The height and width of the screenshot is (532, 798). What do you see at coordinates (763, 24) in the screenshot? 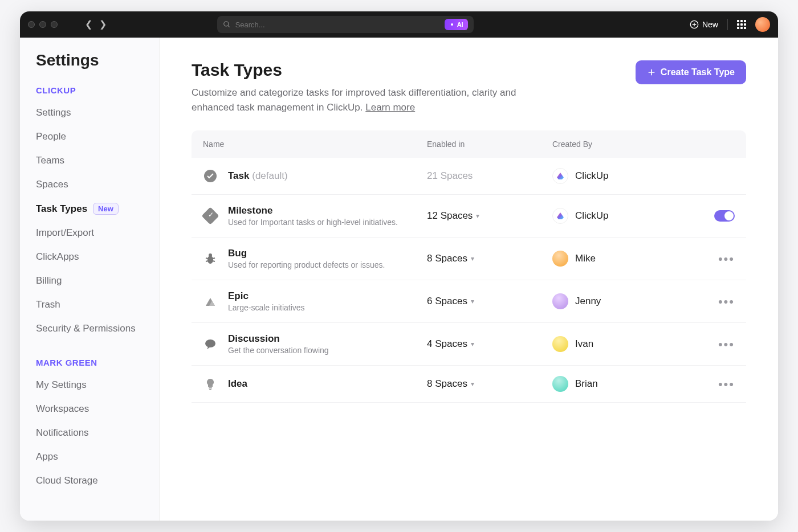
I see `current-user-avatar` at bounding box center [763, 24].